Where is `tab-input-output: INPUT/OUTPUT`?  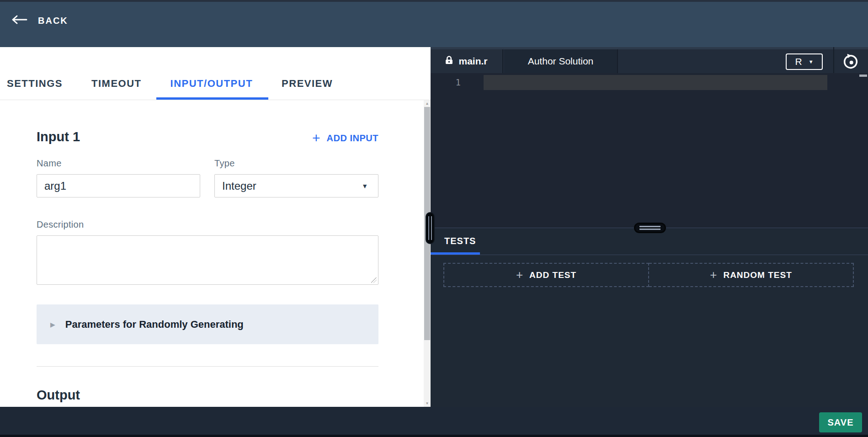
tab-input-output: INPUT/OUTPUT is located at coordinates (212, 73).